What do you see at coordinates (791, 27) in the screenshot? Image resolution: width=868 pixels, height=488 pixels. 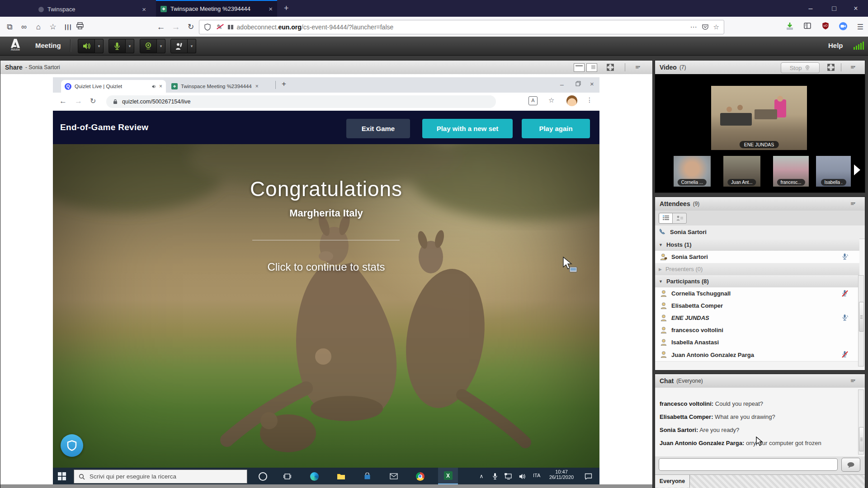 I see `download-icon` at bounding box center [791, 27].